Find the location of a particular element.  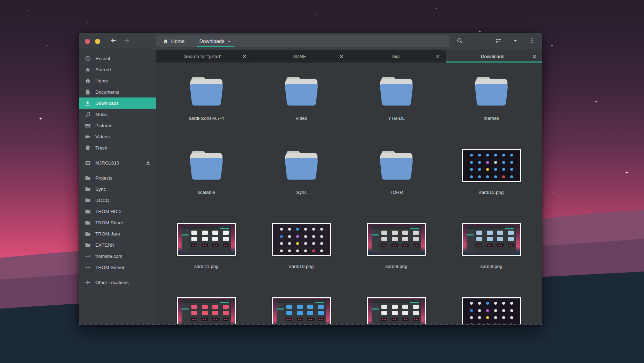

sidebar-item-starred: Starred is located at coordinates (117, 70).